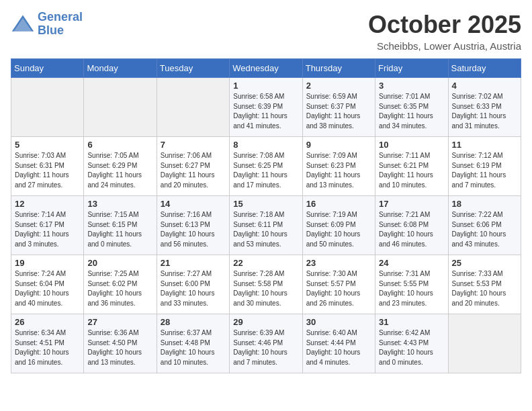  What do you see at coordinates (411, 171) in the screenshot?
I see `day-info: Sunrise: 7:11 AM Sunset: 6:21 PM Dayligh…` at bounding box center [411, 171].